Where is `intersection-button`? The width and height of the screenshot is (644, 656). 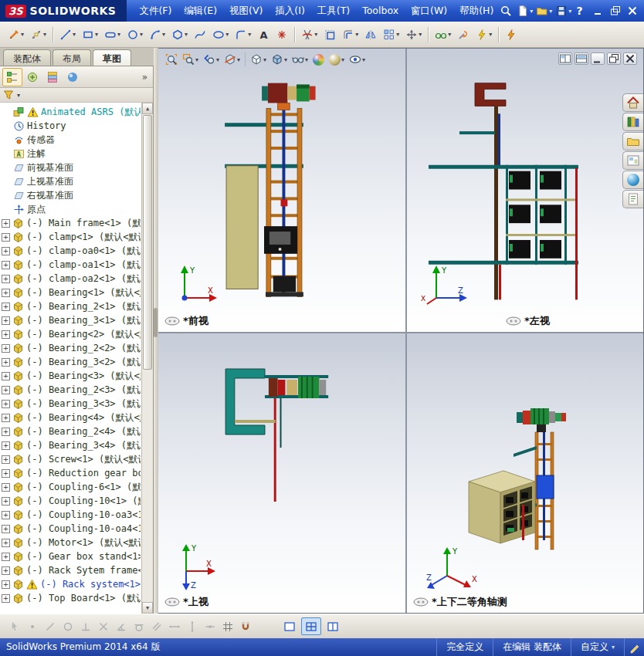
intersection-button is located at coordinates (103, 627).